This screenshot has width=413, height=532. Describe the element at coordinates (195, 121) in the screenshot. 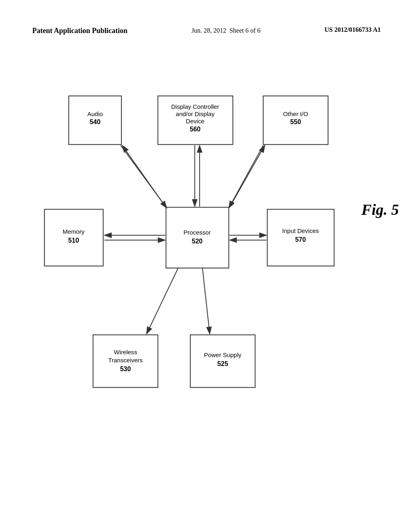

I see `display-label3: Device` at that location.